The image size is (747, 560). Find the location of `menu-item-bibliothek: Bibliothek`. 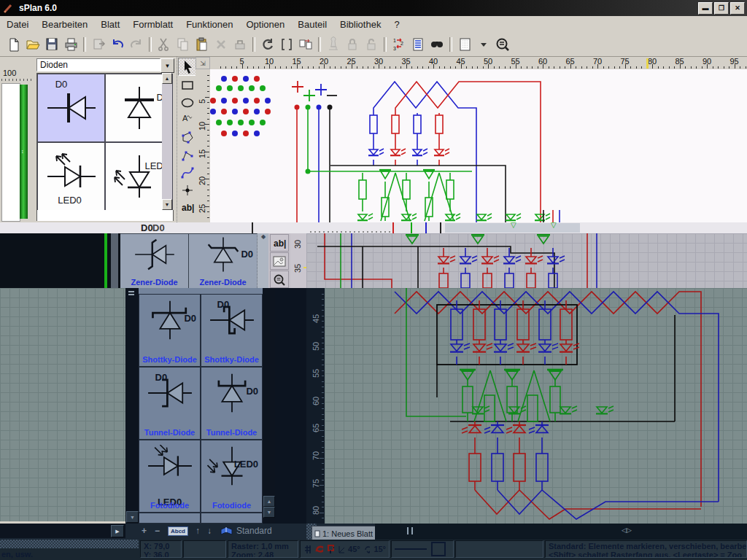

menu-item-bibliothek: Bibliothek is located at coordinates (360, 25).